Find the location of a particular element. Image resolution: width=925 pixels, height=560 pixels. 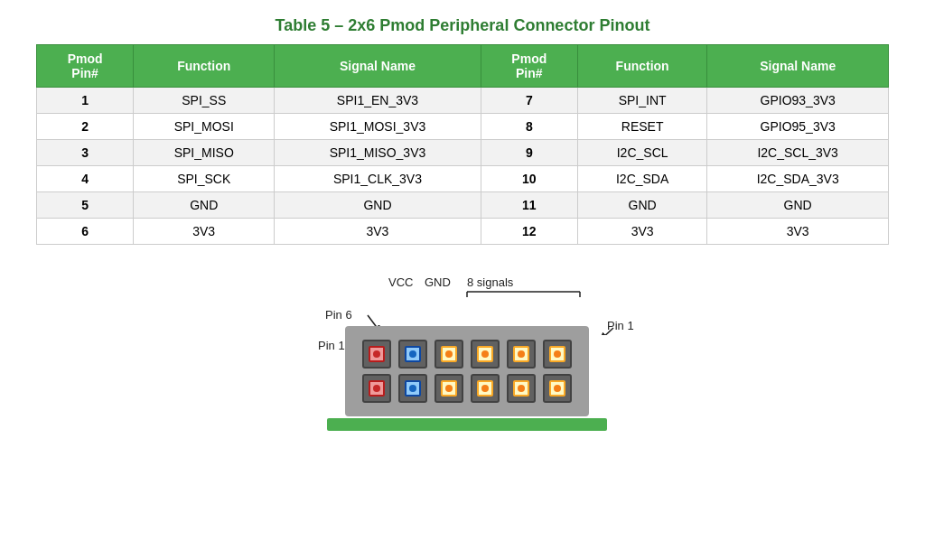

table-cell: 2 is located at coordinates (85, 126).